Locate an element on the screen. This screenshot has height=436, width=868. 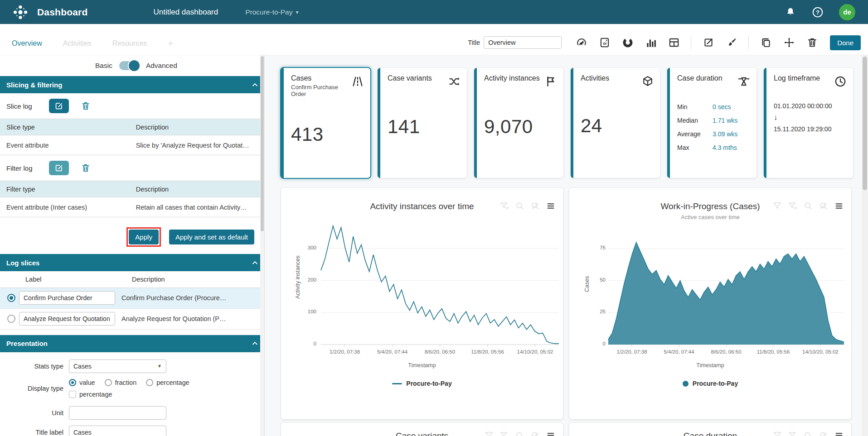
stat-card-log-timeframe: Log timeframe 01.01.2020 00:00:00 ↓ 15.1… is located at coordinates (809, 123).